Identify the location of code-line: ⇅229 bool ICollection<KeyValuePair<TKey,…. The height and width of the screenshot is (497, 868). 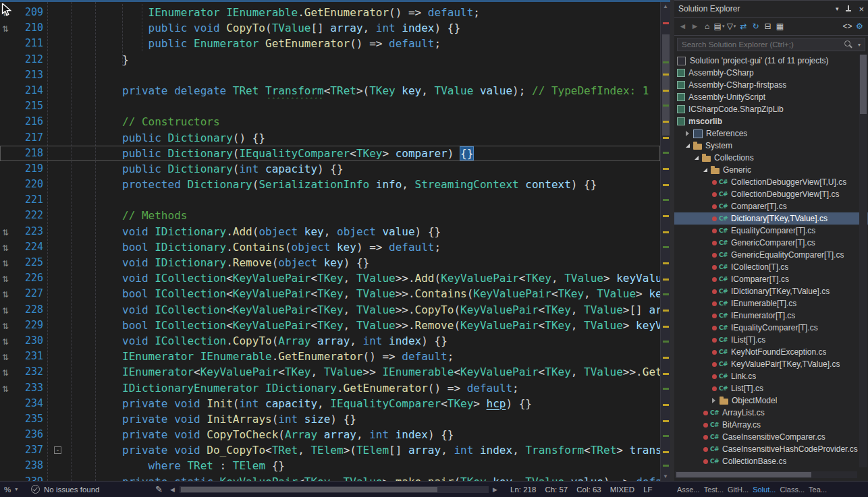
(330, 325).